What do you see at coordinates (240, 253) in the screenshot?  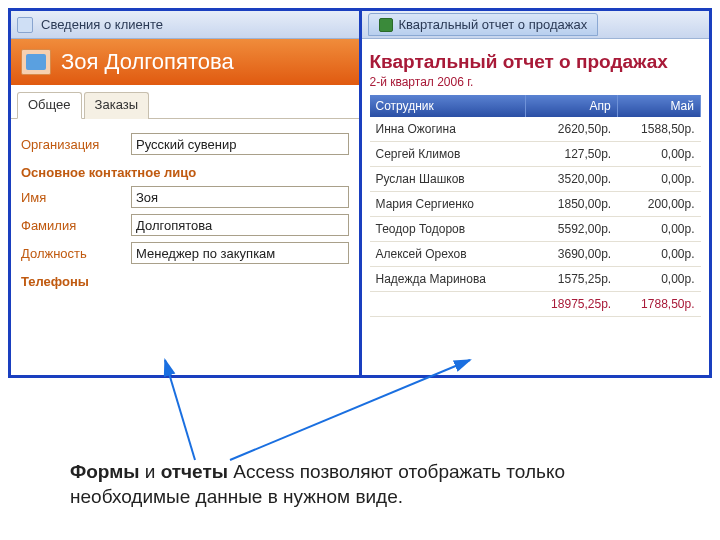 I see `input-position` at bounding box center [240, 253].